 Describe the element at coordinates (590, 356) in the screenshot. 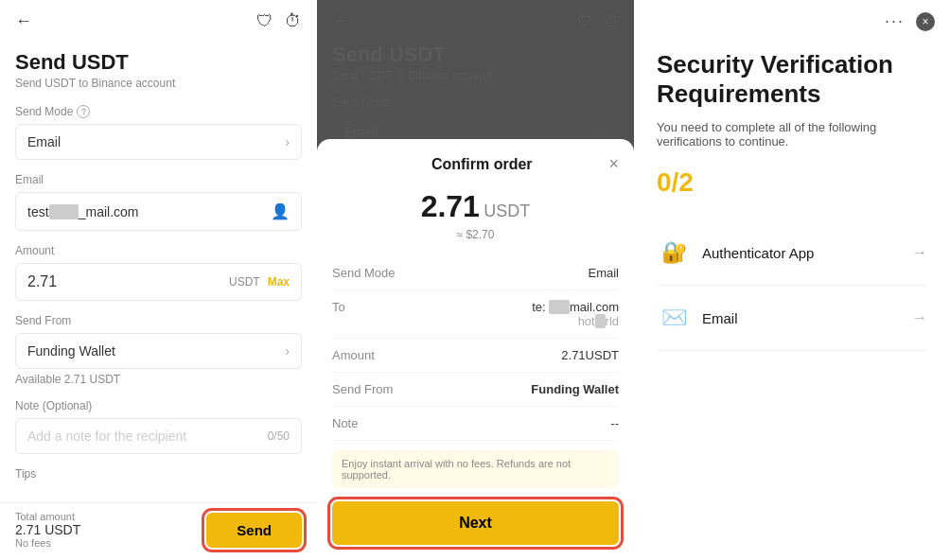

I see `modal-amount-value: 2.71USDT` at that location.